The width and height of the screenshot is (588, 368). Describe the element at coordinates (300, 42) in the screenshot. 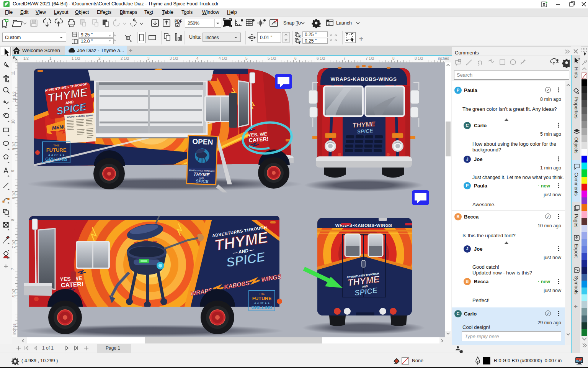

I see `svg-text: y` at that location.